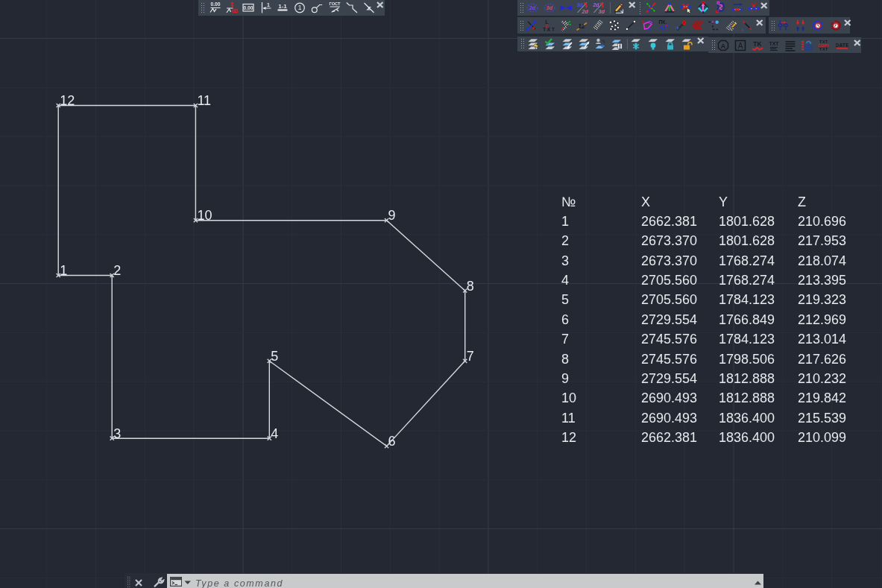 This screenshot has width=882, height=588. What do you see at coordinates (650, 22) in the screenshot?
I see `svg-text: 2` at bounding box center [650, 22].